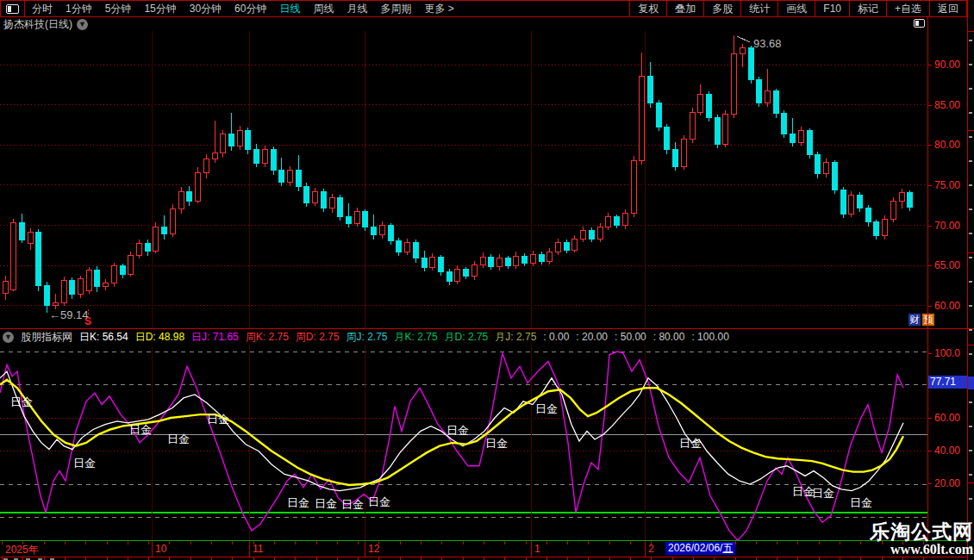 This screenshot has height=560, width=974. What do you see at coordinates (323, 9) in the screenshot?
I see `period-button: 周线` at bounding box center [323, 9].